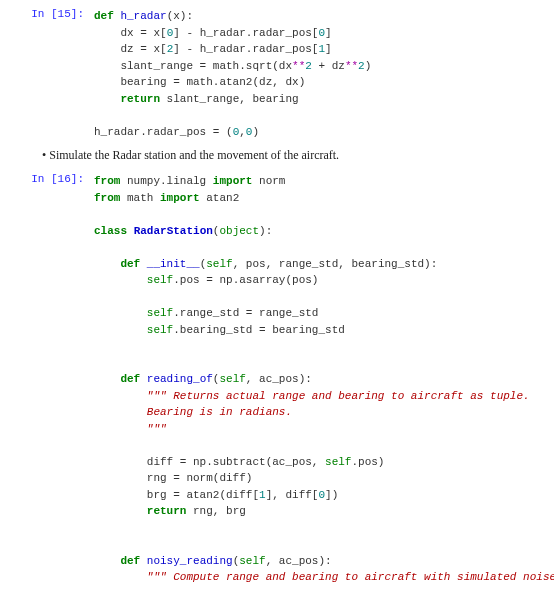 The height and width of the screenshot is (600, 554). I want to click on markdown-text: Simulate the Radar station and the movem…, so click(292, 156).